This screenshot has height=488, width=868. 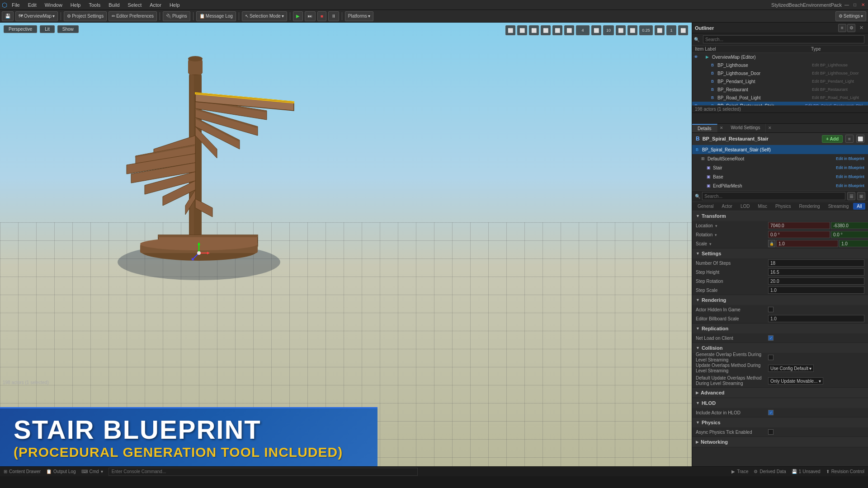 I want to click on prop-grid-toggle: ⊞, so click(x=861, y=196).